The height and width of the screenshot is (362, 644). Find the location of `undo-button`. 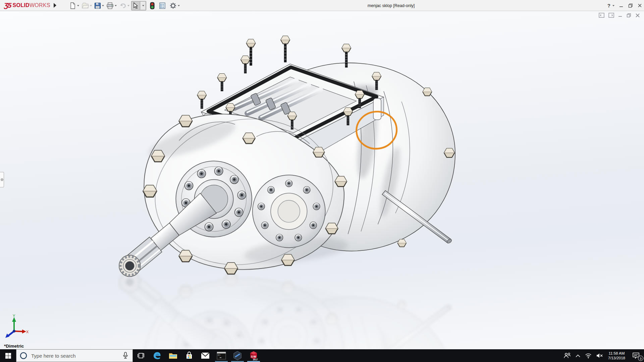

undo-button is located at coordinates (124, 6).